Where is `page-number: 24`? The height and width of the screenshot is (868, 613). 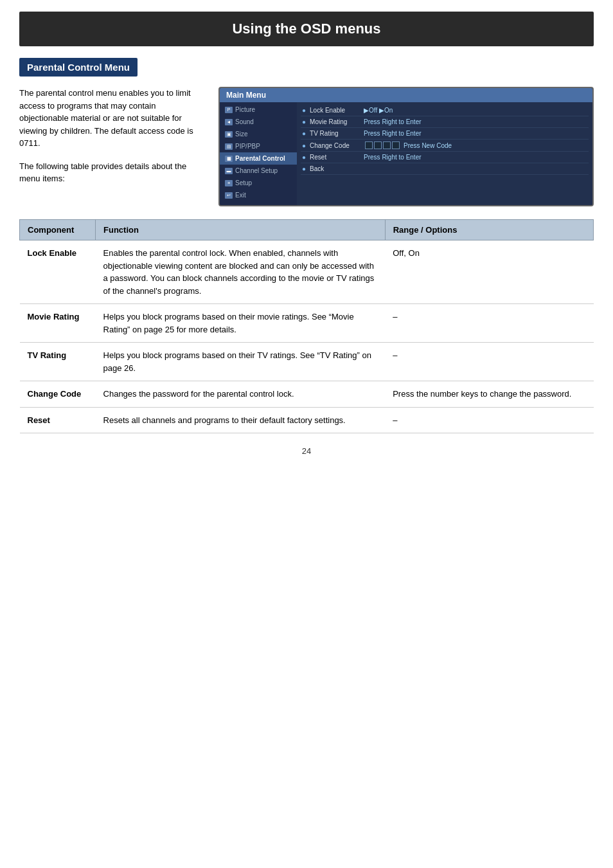 page-number: 24 is located at coordinates (306, 448).